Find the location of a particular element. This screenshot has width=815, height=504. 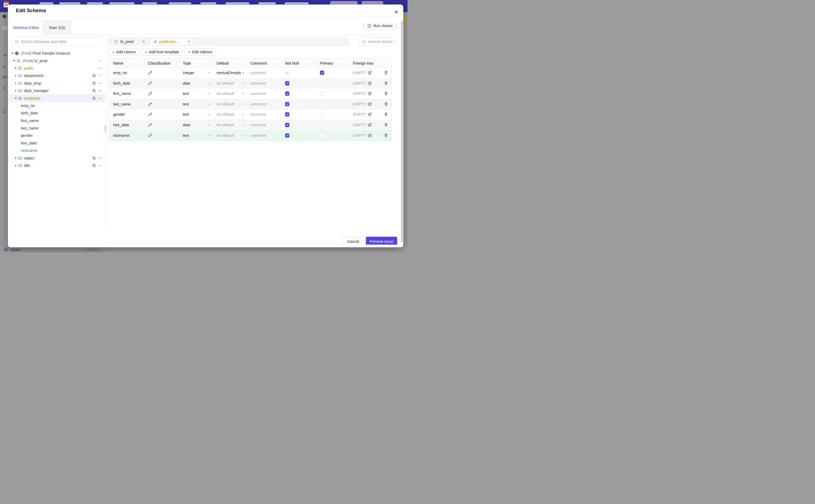

add-from-template-button: + Add from template is located at coordinates (162, 52).